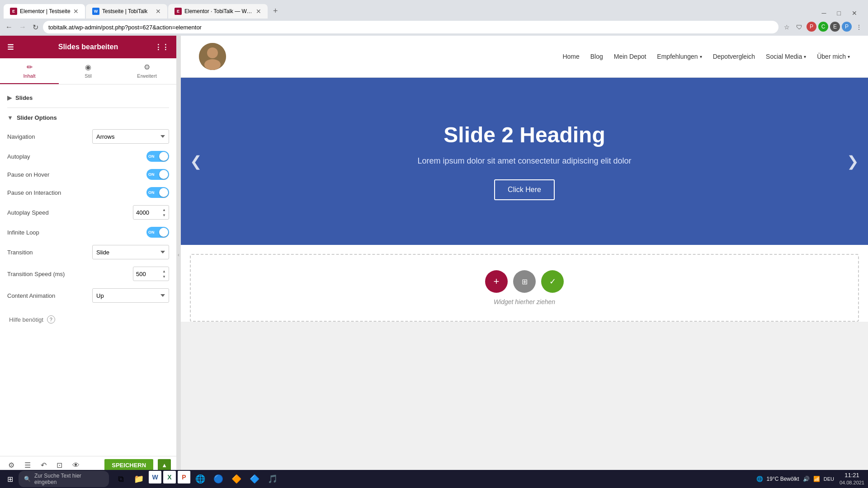  Describe the element at coordinates (23, 27) in the screenshot. I see `forward-button: →` at that location.